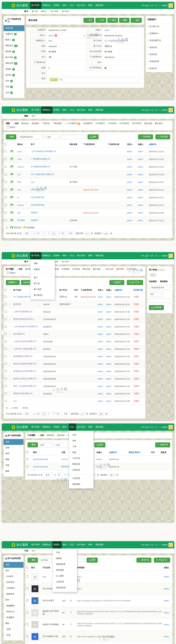 This screenshot has width=176, height=644. I want to click on dropdown-item-0-1: 知识, so click(81, 441).